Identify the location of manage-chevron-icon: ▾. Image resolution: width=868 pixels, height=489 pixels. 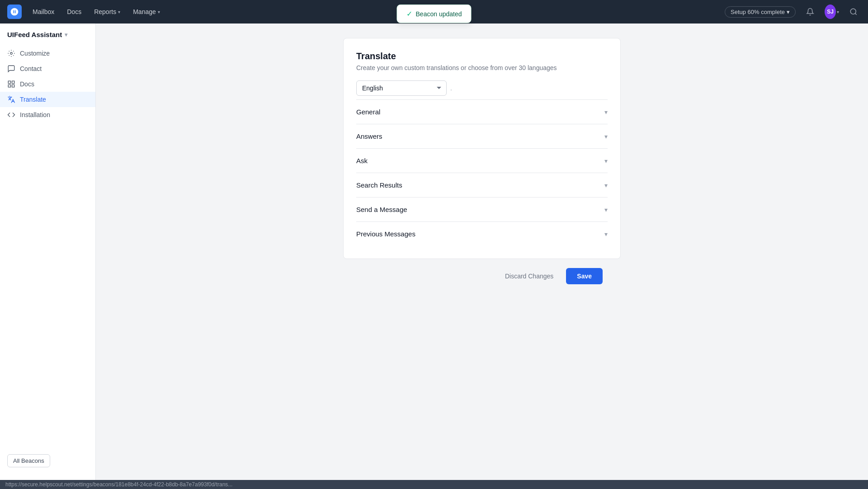
(159, 12).